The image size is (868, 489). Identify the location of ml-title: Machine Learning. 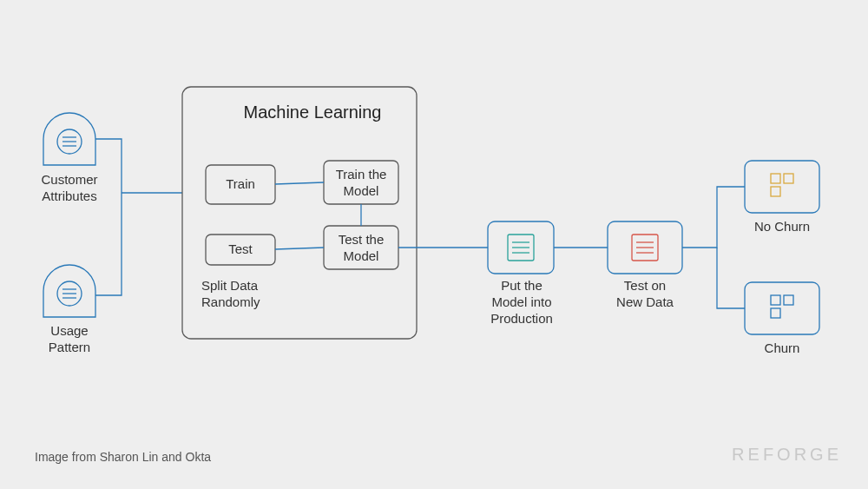
(312, 113).